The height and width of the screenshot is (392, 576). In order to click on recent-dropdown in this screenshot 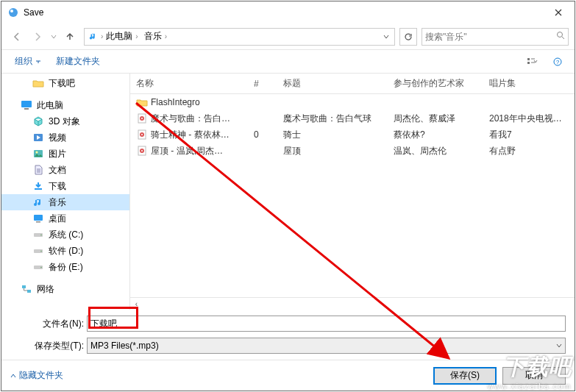, I will do `click(54, 37)`.